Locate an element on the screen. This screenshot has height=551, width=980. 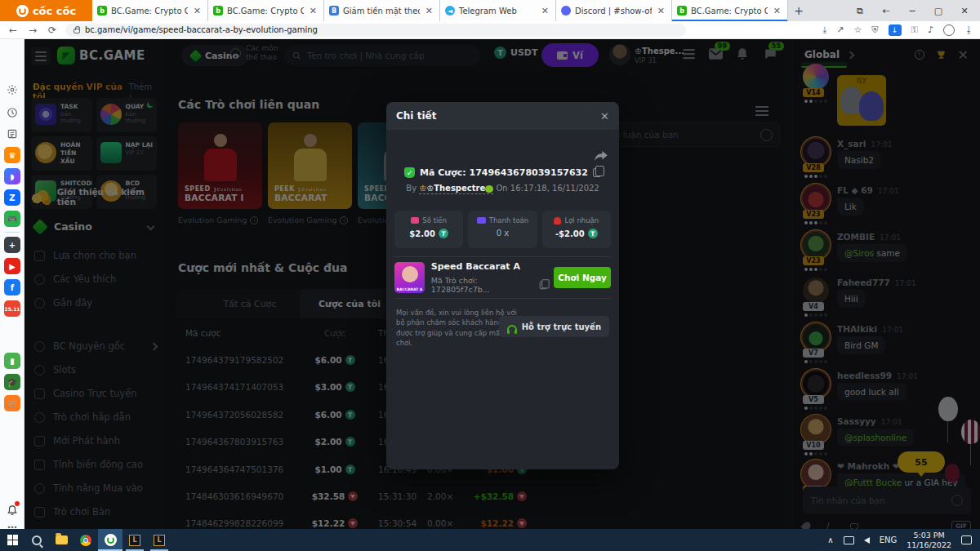
games-icon: 🎮 is located at coordinates (12, 219).